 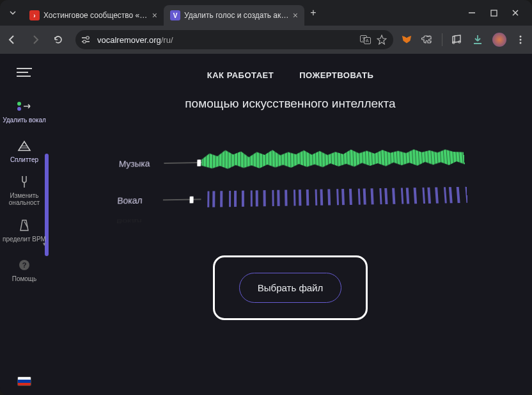 What do you see at coordinates (266, 40) in the screenshot?
I see `browser-toolbar: vocalremover.org/ru/ 文A` at bounding box center [266, 40].